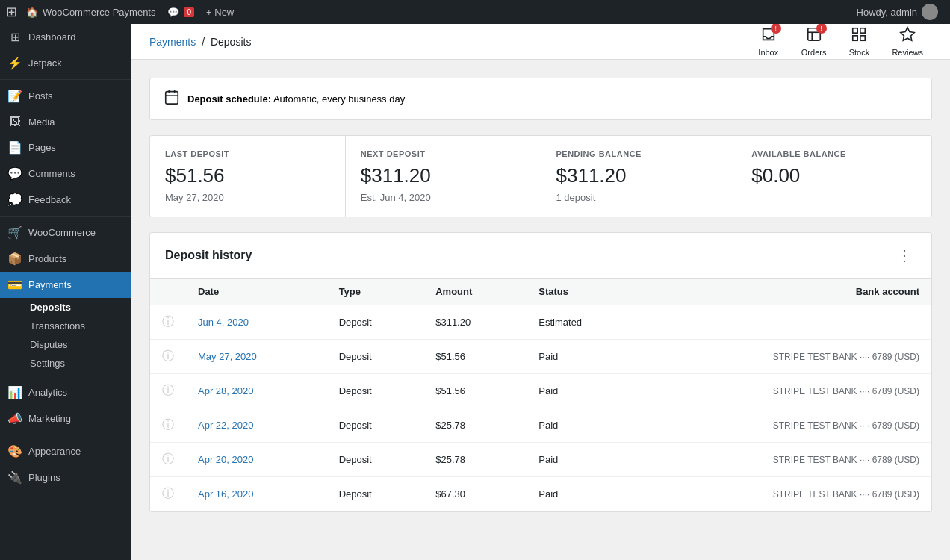  Describe the element at coordinates (248, 176) in the screenshot. I see `stat-last-deposit: LAST DEPOSIT $51.56 May 27, 2020` at that location.